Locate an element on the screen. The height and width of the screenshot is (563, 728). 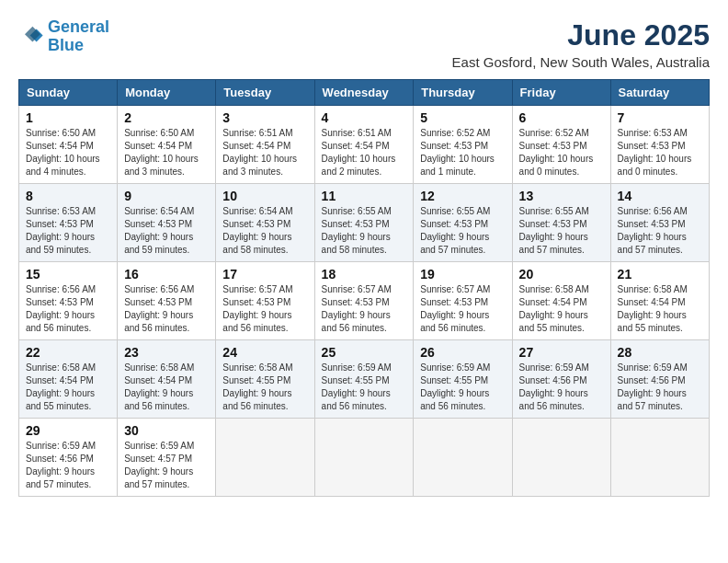
day-number: 11 is located at coordinates (364, 196).